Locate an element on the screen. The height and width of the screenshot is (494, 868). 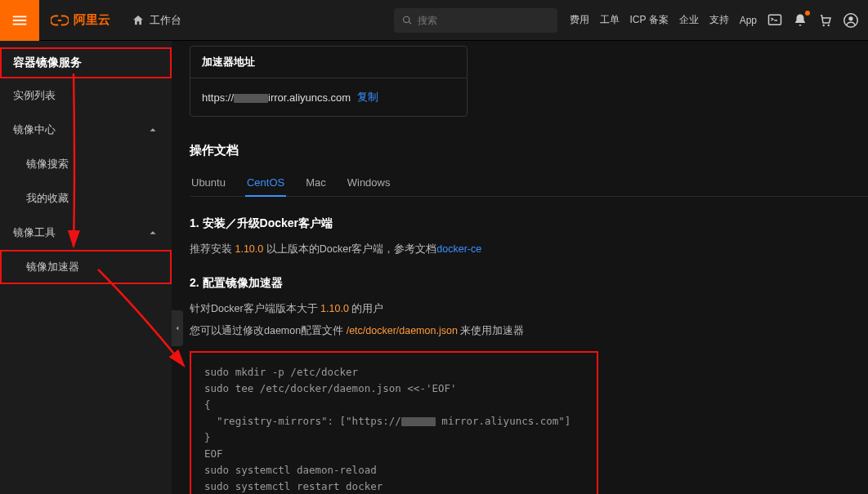
step1-title: 1. 安装／升级Docker客户端 is located at coordinates (529, 224).